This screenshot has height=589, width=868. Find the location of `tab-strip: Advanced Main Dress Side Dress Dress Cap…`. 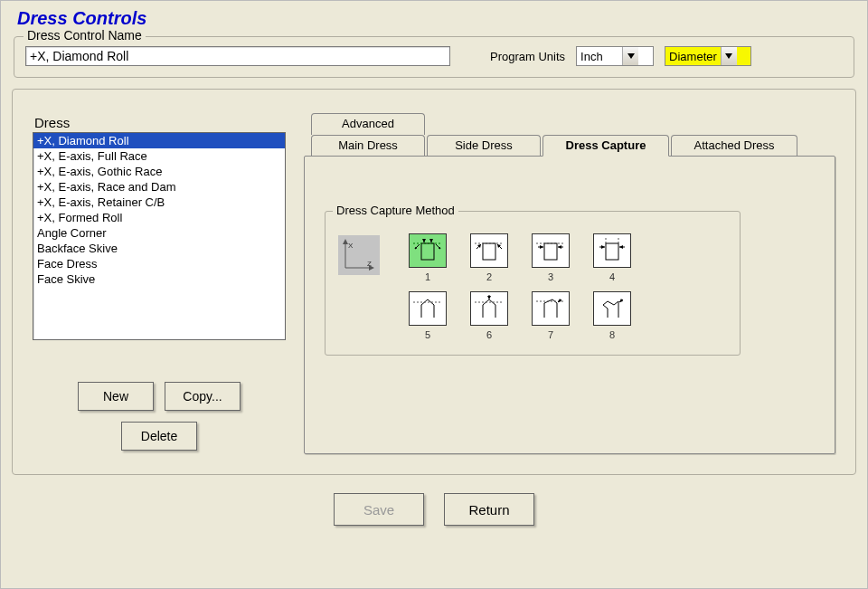

tab-strip: Advanced Main Dress Side Dress Dress Cap… is located at coordinates (570, 137).